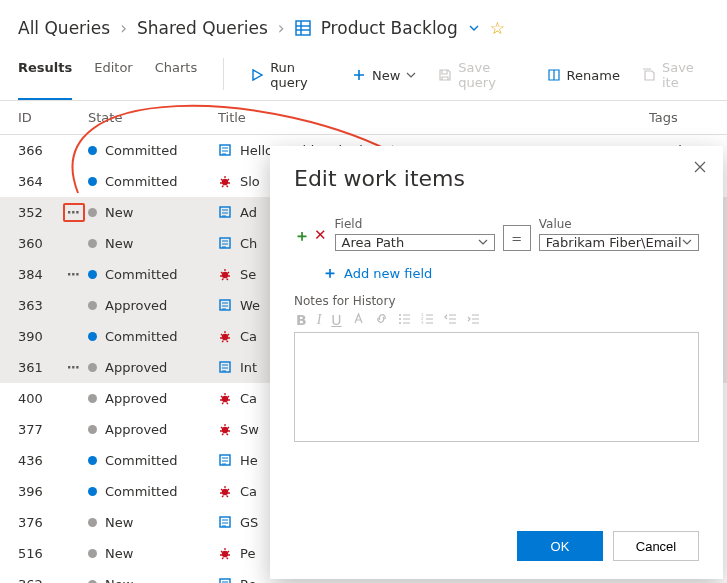 The image size is (727, 583). What do you see at coordinates (584, 77) in the screenshot?
I see `rename-button: Rename` at bounding box center [584, 77].